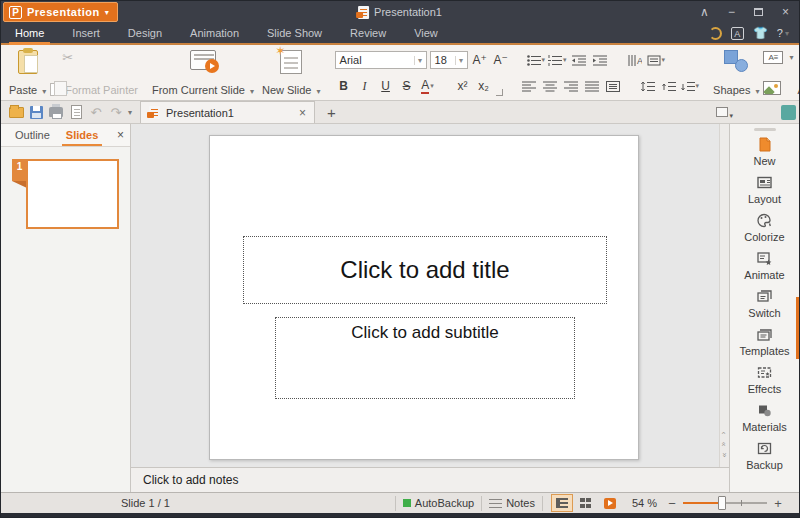  I want to click on zoom-in-button: +, so click(778, 504).